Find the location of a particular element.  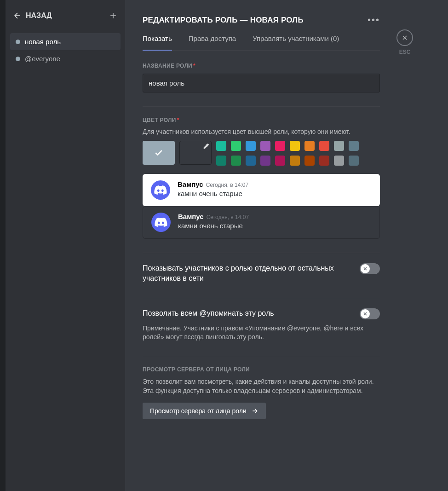

role-name-label: НАЗВАНИЕ РОЛИ* is located at coordinates (261, 66).